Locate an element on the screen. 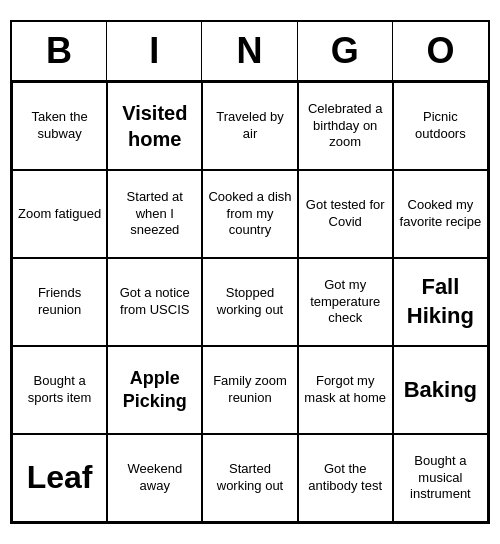 The width and height of the screenshot is (500, 544). bingo-cell-3: Celebrated a birthday on zoom is located at coordinates (346, 126).